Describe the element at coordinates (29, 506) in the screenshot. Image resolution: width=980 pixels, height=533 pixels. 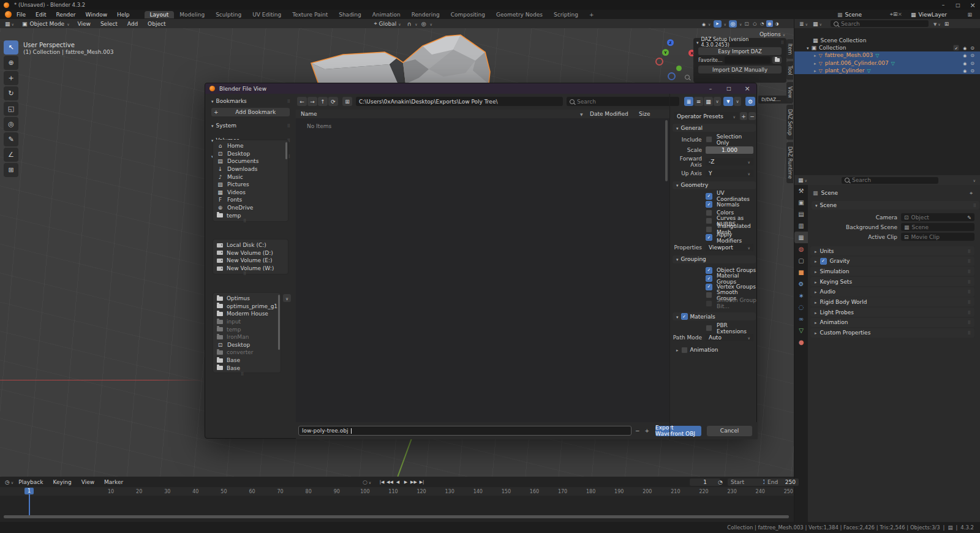
I see `playhead-line` at that location.